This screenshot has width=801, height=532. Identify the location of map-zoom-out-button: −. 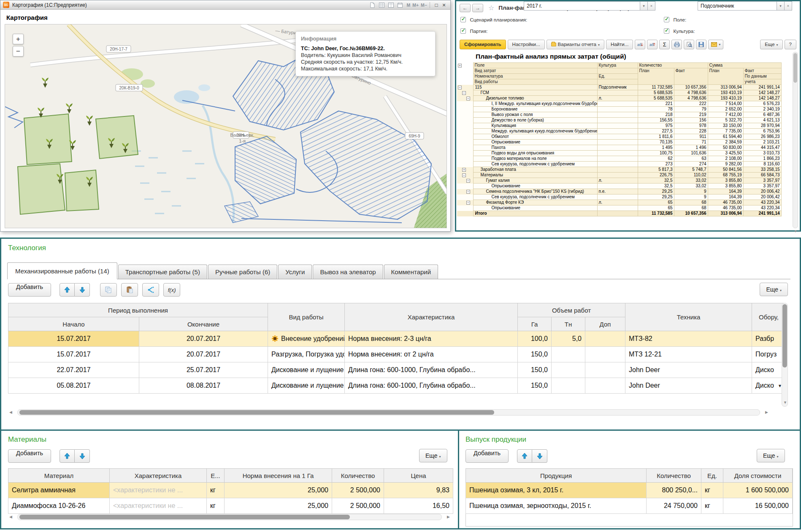
(18, 51).